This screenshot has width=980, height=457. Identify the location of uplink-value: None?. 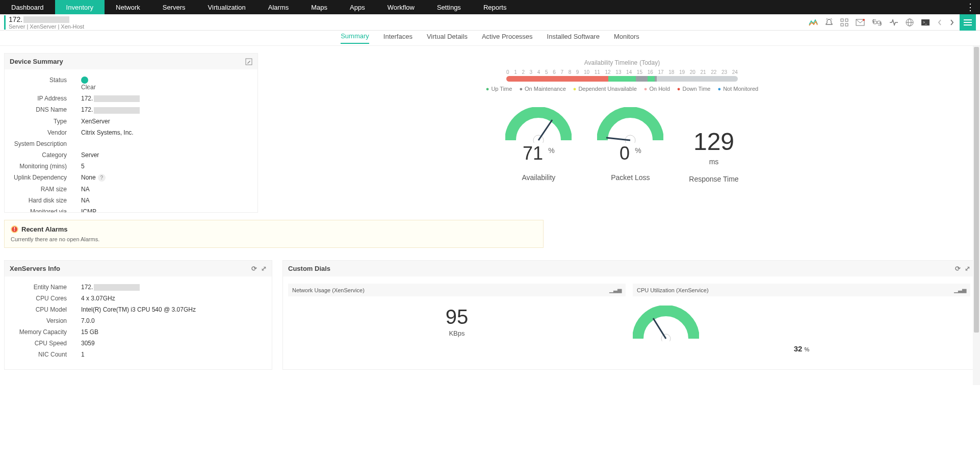
(93, 177).